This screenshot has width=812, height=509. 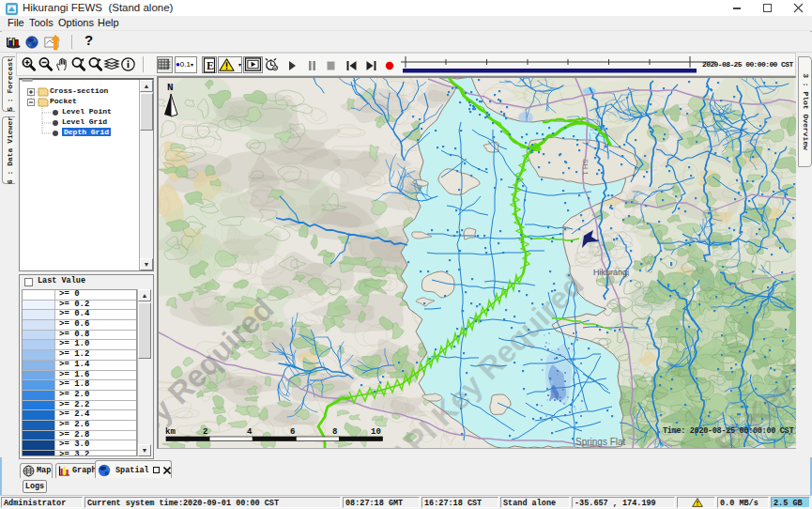 I want to click on svg-text: E, so click(x=210, y=66).